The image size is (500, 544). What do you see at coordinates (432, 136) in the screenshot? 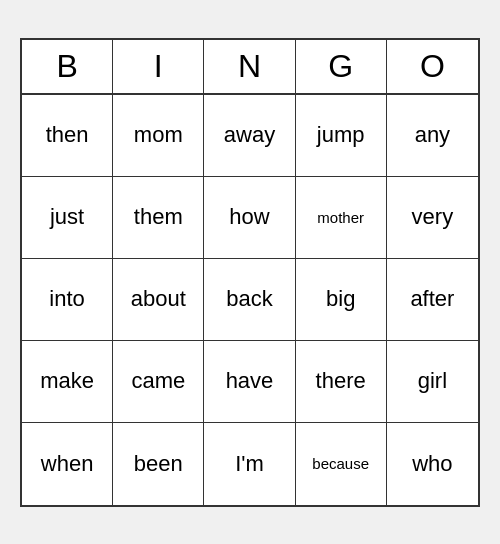
I see `bingo-cell: any` at bounding box center [432, 136].